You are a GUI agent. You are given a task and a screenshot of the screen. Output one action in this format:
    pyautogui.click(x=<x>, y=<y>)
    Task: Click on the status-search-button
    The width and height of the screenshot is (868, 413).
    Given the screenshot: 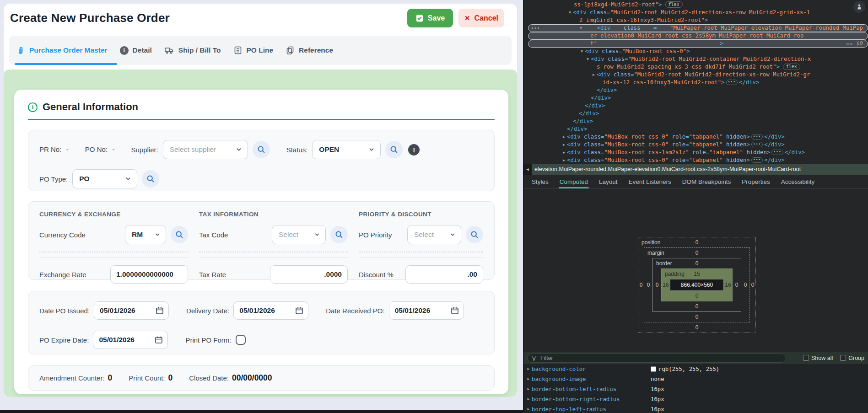 What is the action you would take?
    pyautogui.click(x=394, y=150)
    